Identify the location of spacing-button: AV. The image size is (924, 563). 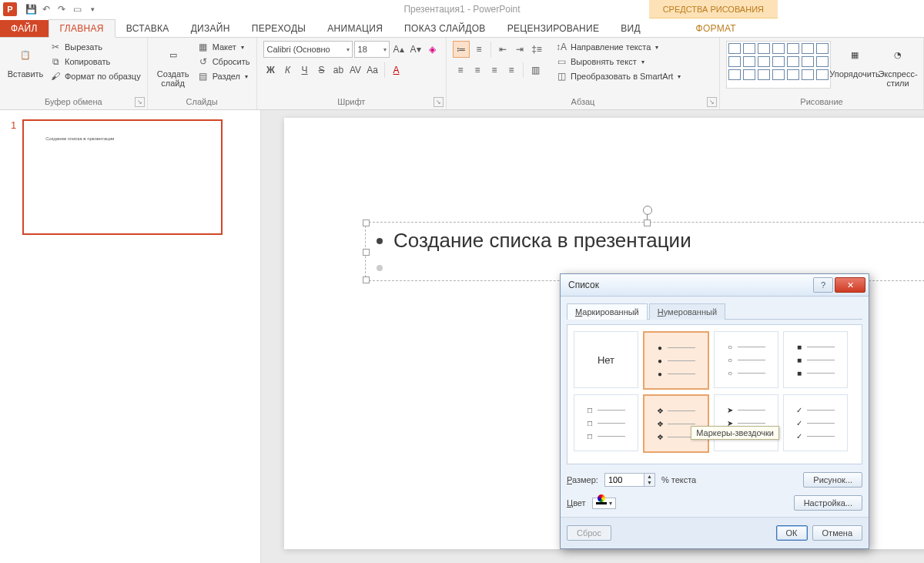
(356, 70).